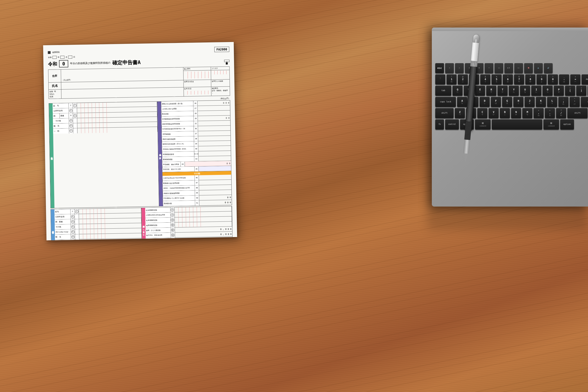  I want to click on key-caps: caps lock, so click(446, 102).